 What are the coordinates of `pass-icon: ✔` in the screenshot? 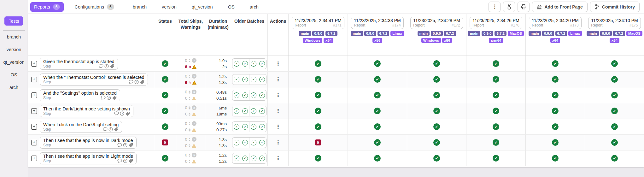 It's located at (436, 143).